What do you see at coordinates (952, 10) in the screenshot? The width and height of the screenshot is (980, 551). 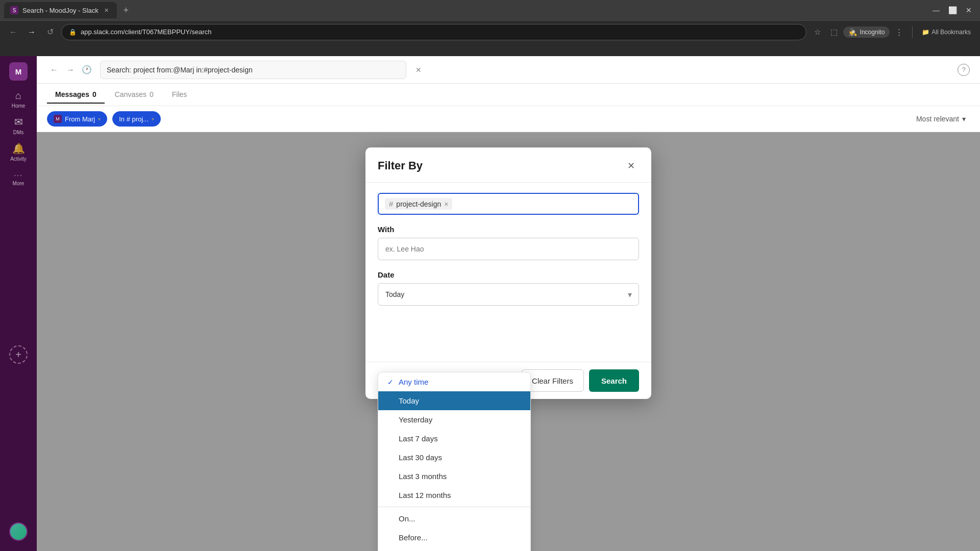 I see `window-controls: — ⬜ ✕` at bounding box center [952, 10].